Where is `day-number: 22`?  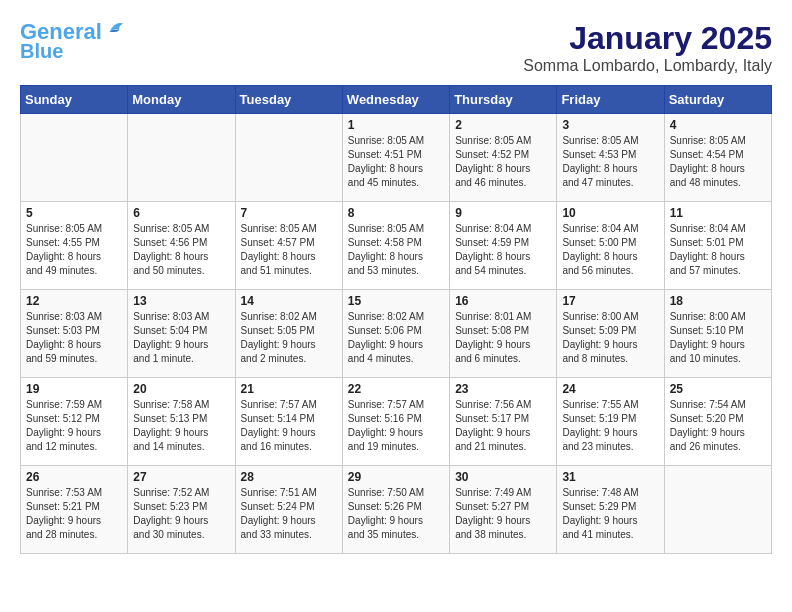
day-number: 22 is located at coordinates (396, 389).